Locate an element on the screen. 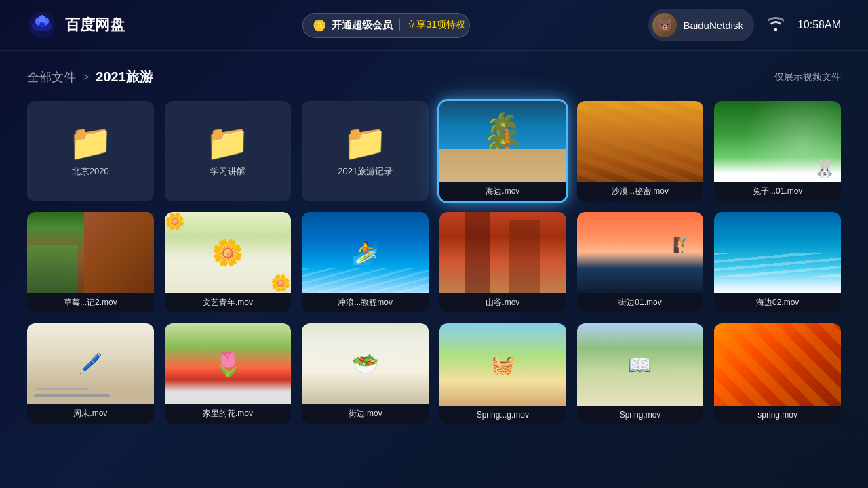 The height and width of the screenshot is (488, 868). video-label: 草莓...记2.mov is located at coordinates (91, 302).